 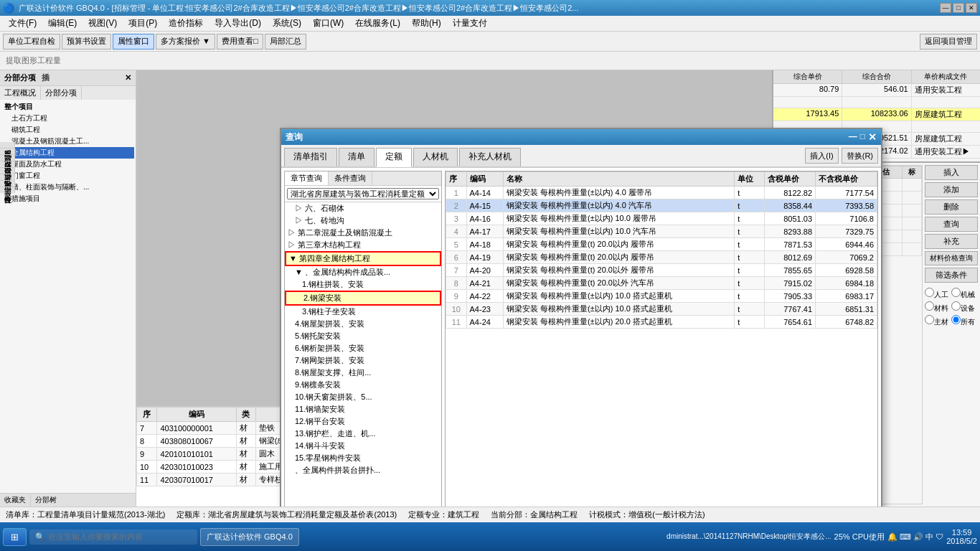 What do you see at coordinates (363, 349) in the screenshot?
I see `tree-item-truss: 6.钢析架拼装、安装` at bounding box center [363, 349].